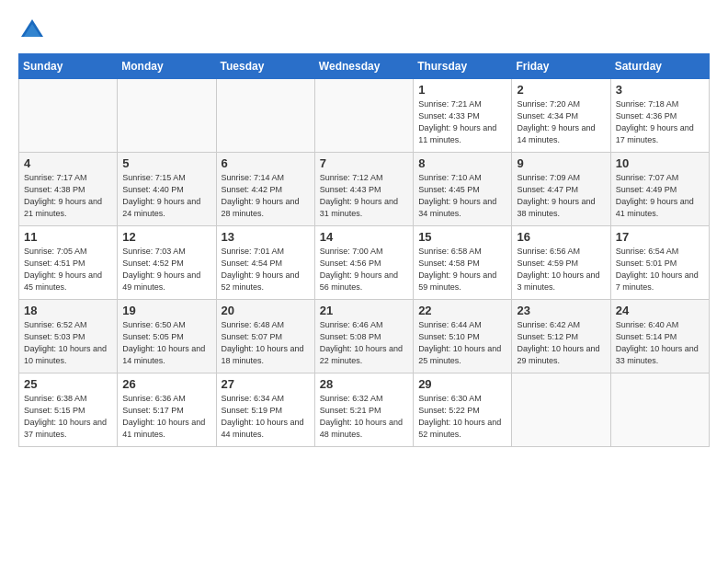 The image size is (728, 563). What do you see at coordinates (364, 263) in the screenshot?
I see `week-row-3: 11Sunrise: 7:05 AM Sunset: 4:51 PM Dayli…` at bounding box center [364, 263].